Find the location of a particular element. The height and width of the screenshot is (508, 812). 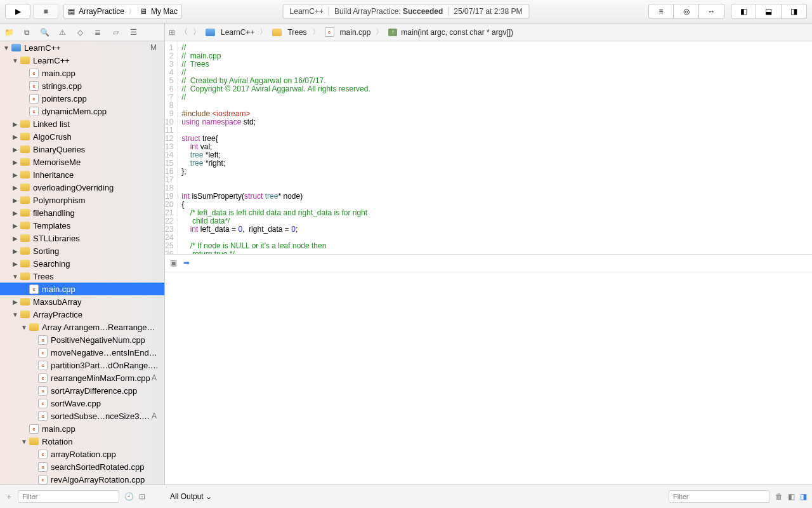

left-pane-icon: ◧ is located at coordinates (792, 497).